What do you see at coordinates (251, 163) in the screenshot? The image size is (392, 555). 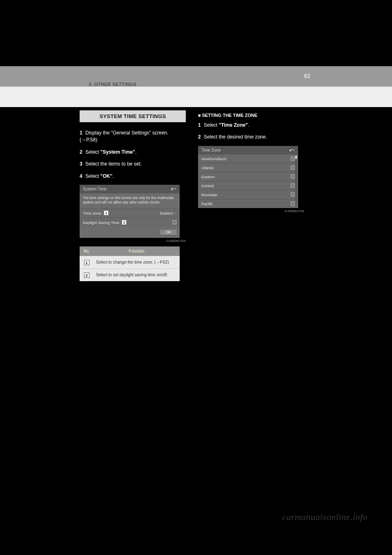 I see `right-column: ■ SETTING THE TIME ZONE 1 Select "Time Z…` at bounding box center [251, 163].